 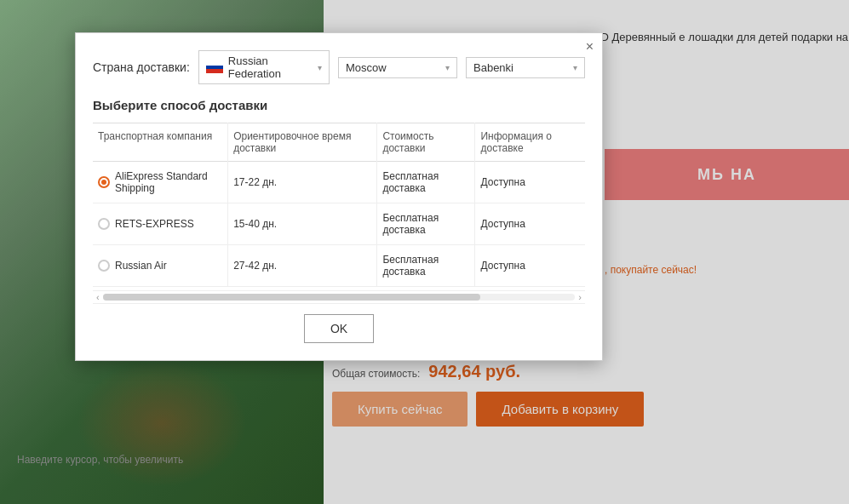 I want to click on close-button: ×, so click(x=589, y=47).